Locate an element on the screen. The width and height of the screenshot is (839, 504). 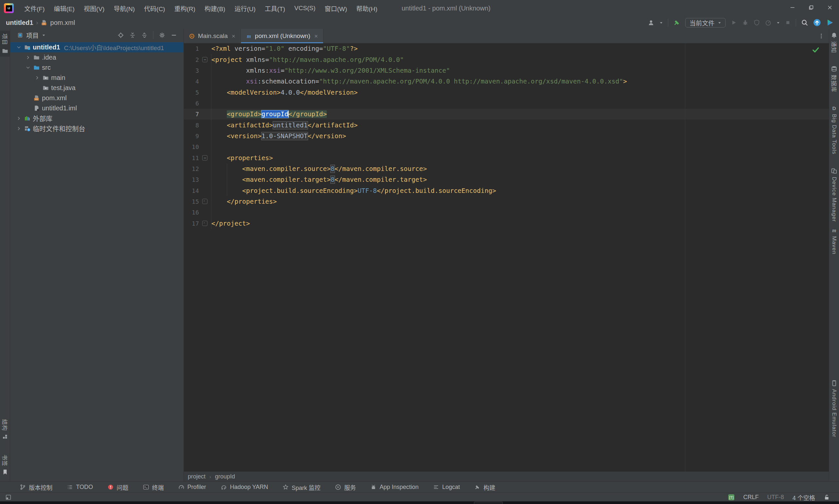
menu-n: 导航(N) is located at coordinates (124, 8).